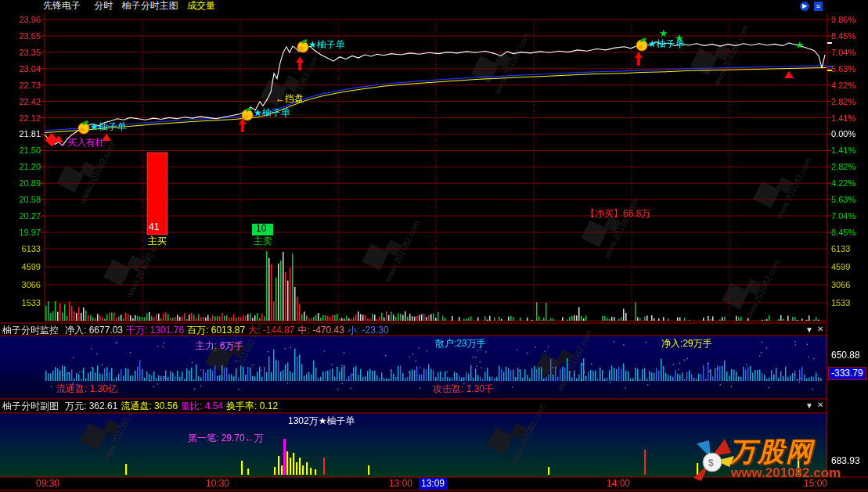  Describe the element at coordinates (21, 69) in the screenshot. I see `price-axis-label: 23.04` at that location.